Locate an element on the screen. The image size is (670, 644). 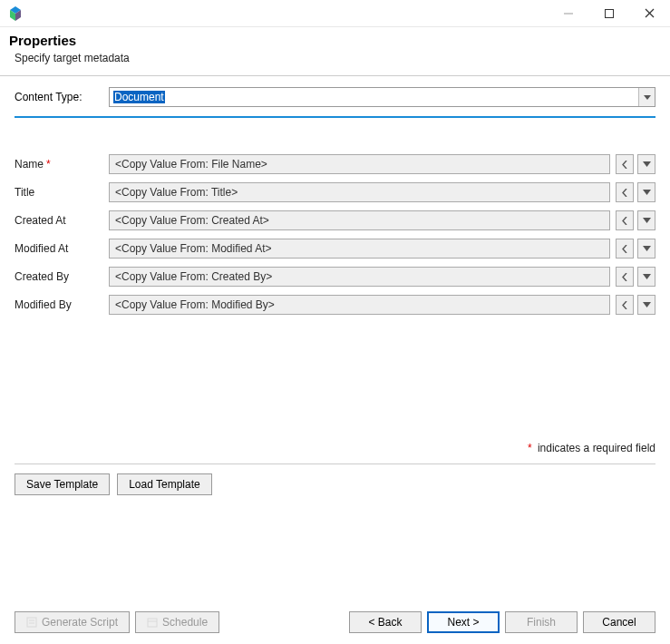
content-type-select: Document is located at coordinates (383, 97).